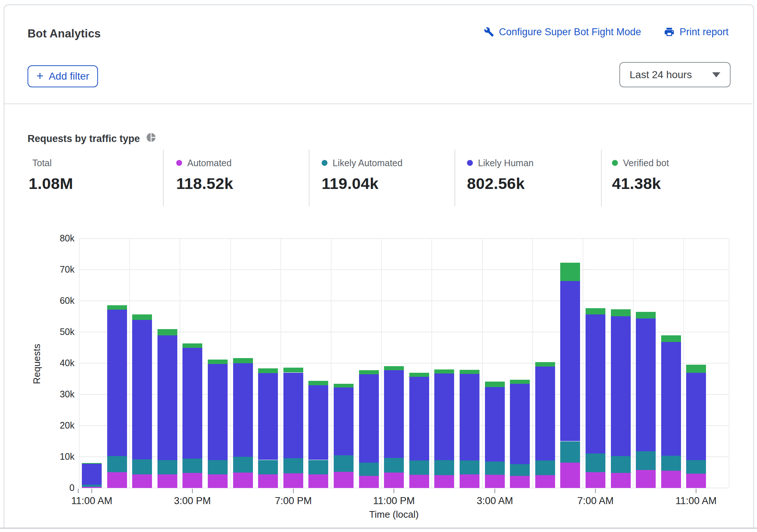 Image resolution: width=757 pixels, height=532 pixels. Describe the element at coordinates (570, 32) in the screenshot. I see `configure-link-label: Configure Super Bot Fight Mode` at that location.